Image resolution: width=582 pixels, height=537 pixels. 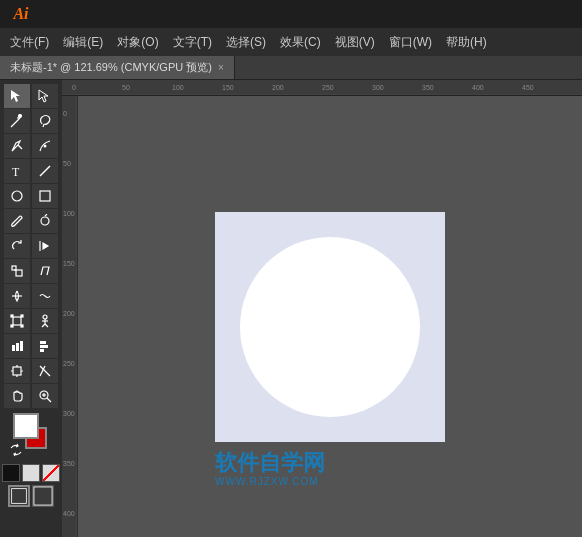 What do you see at coordinates (17, 96) in the screenshot?
I see `select-tool` at bounding box center [17, 96].